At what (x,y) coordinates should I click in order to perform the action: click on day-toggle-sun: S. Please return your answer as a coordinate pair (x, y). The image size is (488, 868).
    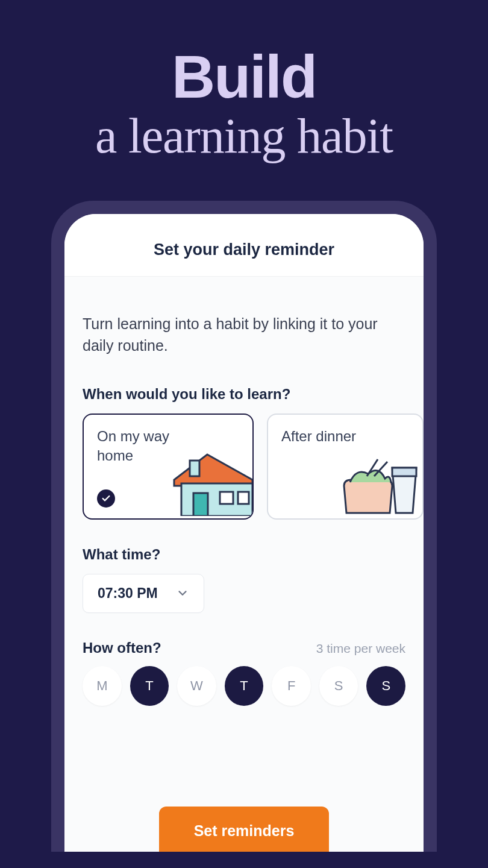
    Looking at the image, I should click on (386, 686).